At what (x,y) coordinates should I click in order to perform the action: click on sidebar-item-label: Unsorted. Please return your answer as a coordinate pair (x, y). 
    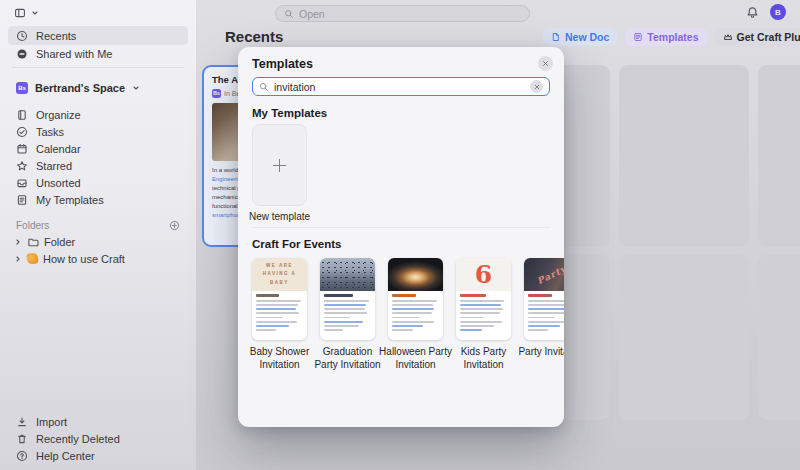
    Looking at the image, I should click on (58, 183).